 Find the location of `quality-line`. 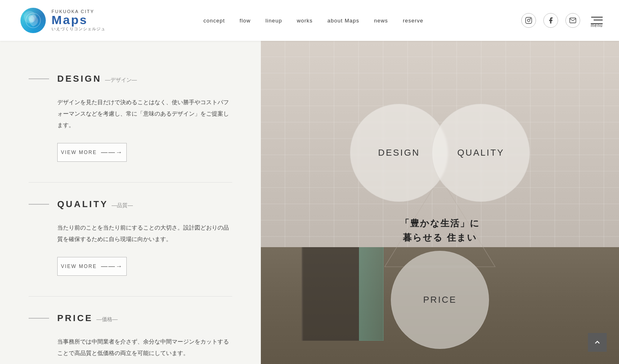

quality-line is located at coordinates (39, 204).